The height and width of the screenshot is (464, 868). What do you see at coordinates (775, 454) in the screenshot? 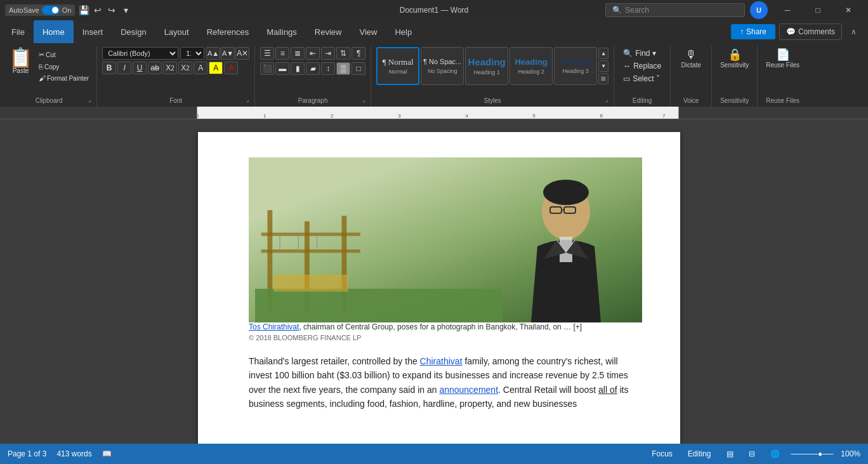
I see `web-layout-button: 🌐` at bounding box center [775, 454].